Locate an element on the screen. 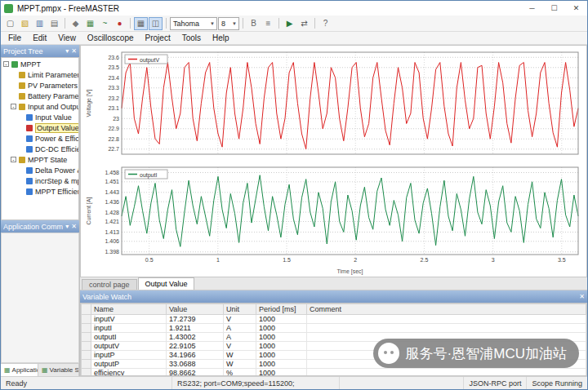  project-options-icon: ◆ is located at coordinates (75, 24).